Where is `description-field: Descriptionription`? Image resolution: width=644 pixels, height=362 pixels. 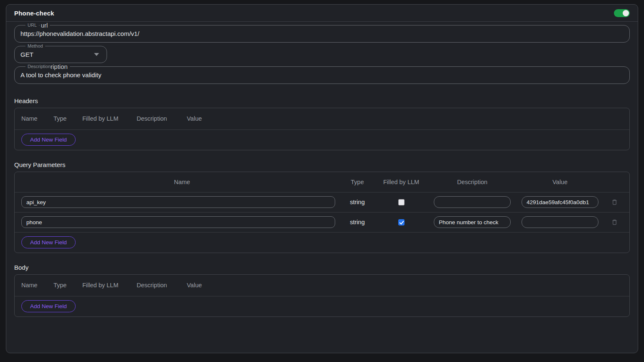
description-field: Descriptionription is located at coordinates (322, 73).